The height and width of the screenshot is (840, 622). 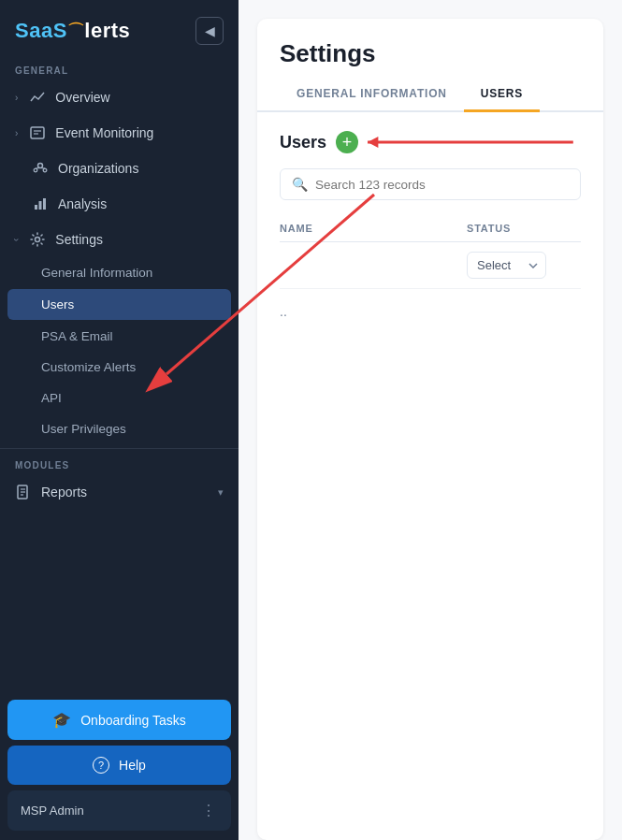 I want to click on modules-section-label: MODULES, so click(x=120, y=464).